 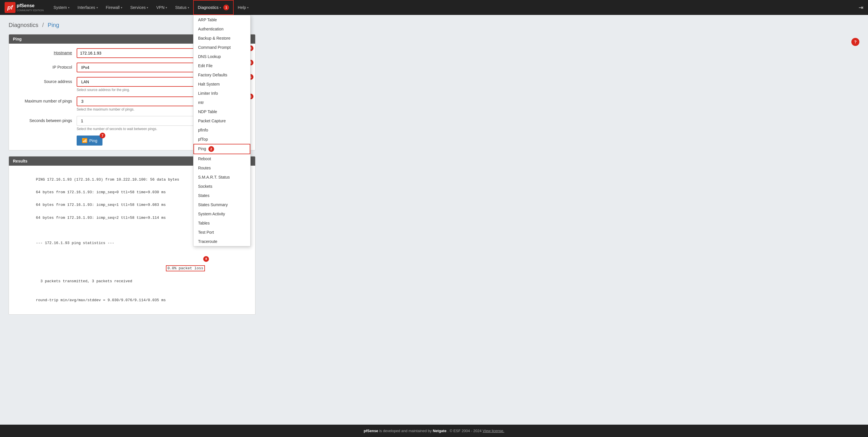 I want to click on status-caret-icon: ▾, so click(x=188, y=7).